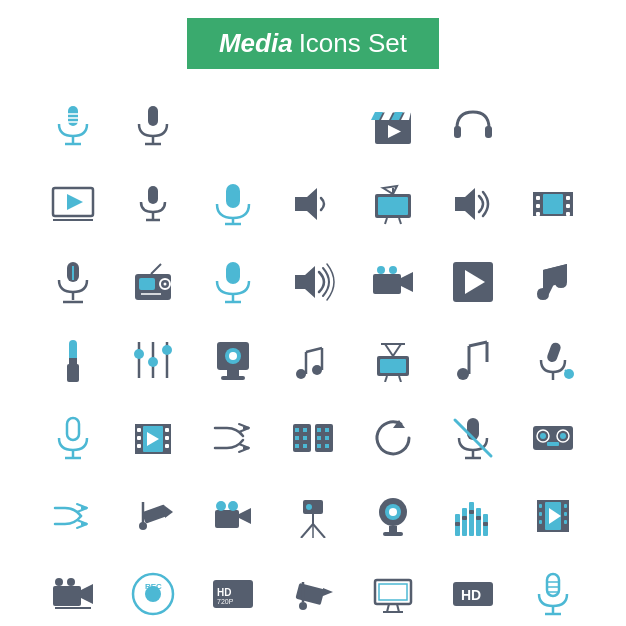 This screenshot has height=626, width=626. Describe the element at coordinates (313, 590) in the screenshot. I see `security-camera-icon` at that location.